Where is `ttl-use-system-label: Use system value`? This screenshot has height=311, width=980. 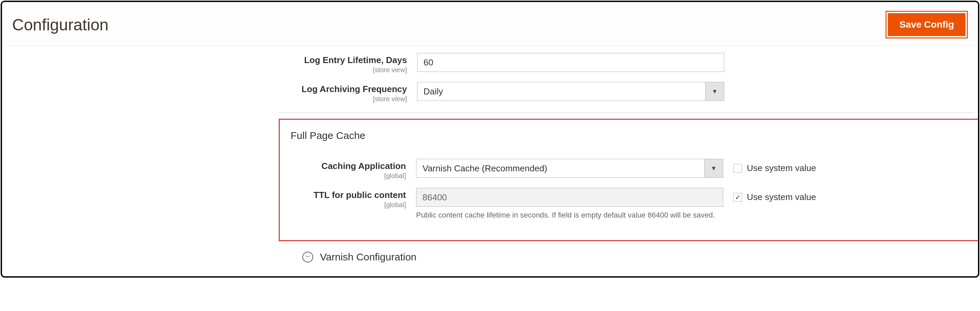 ttl-use-system-label: Use system value is located at coordinates (781, 197).